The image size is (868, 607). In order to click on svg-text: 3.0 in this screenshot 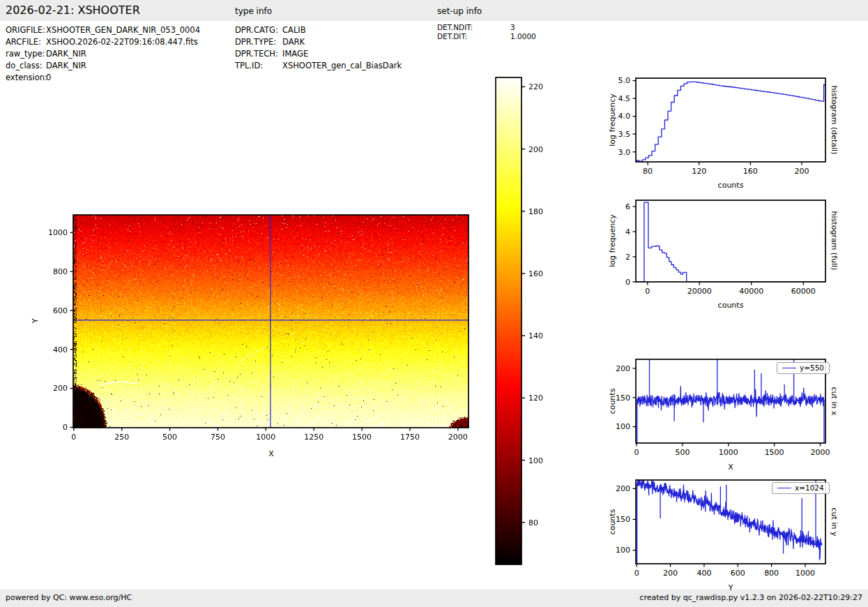, I will do `click(625, 152)`.